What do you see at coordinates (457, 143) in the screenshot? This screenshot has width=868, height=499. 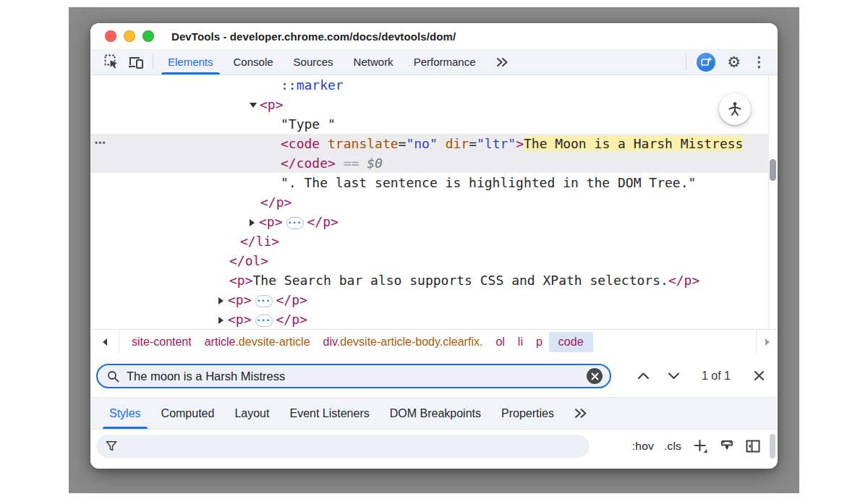 I see `dom-token-attr: dir` at bounding box center [457, 143].